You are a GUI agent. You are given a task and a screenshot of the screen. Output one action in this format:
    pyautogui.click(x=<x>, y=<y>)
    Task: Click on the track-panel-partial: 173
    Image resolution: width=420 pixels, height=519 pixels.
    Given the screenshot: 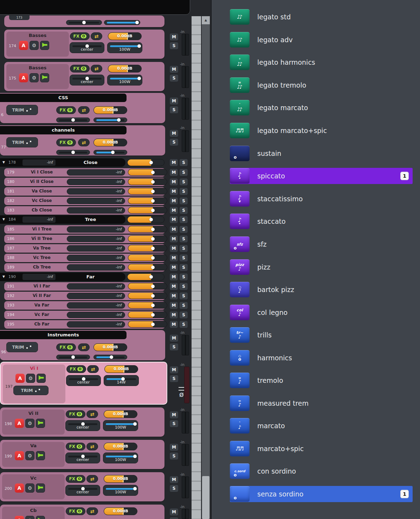 What is the action you would take?
    pyautogui.click(x=84, y=21)
    